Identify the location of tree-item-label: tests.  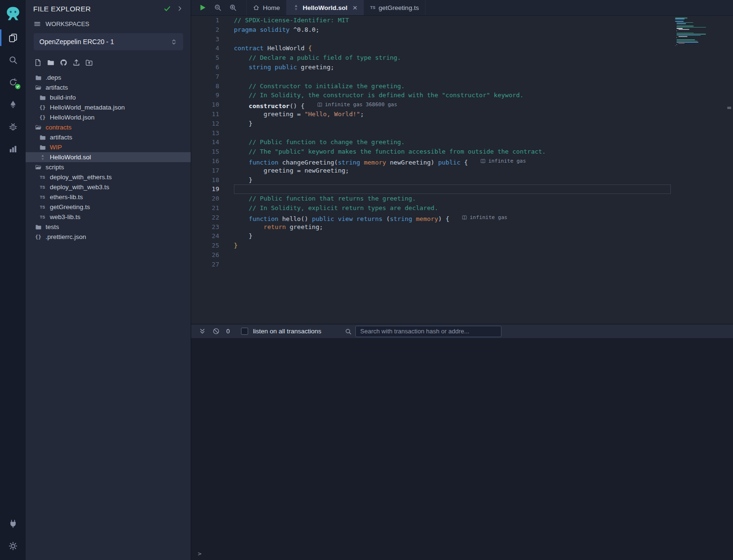
(52, 227).